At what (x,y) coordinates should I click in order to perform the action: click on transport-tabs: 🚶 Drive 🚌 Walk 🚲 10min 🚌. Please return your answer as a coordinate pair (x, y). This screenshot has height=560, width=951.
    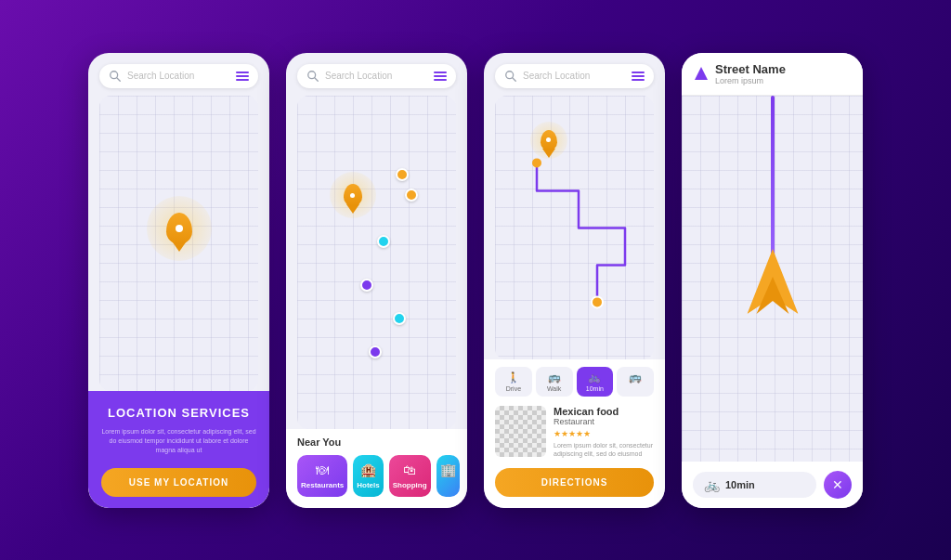
    Looking at the image, I should click on (574, 382).